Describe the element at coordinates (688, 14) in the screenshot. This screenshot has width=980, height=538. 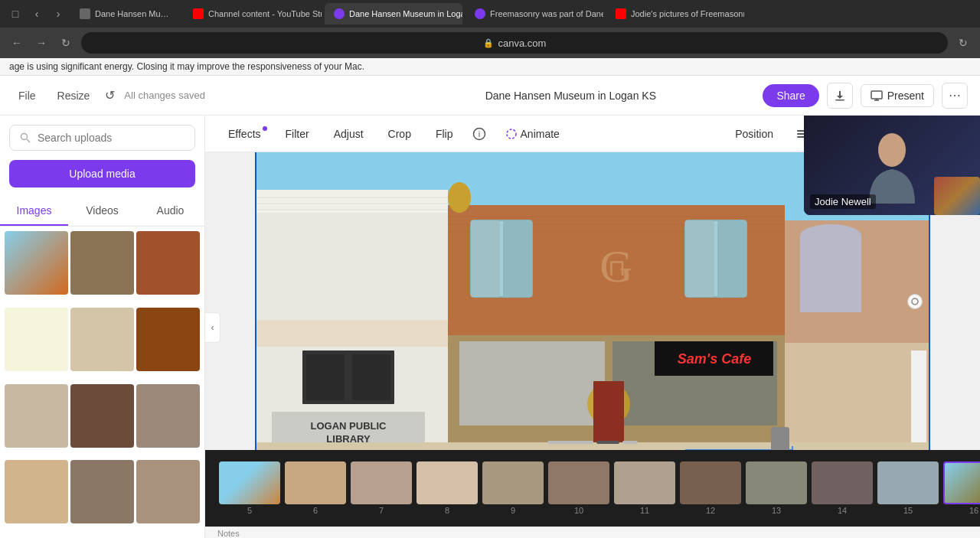
I see `tab-label-5: Jodie's pictures of Freemasonry symboli.…` at that location.